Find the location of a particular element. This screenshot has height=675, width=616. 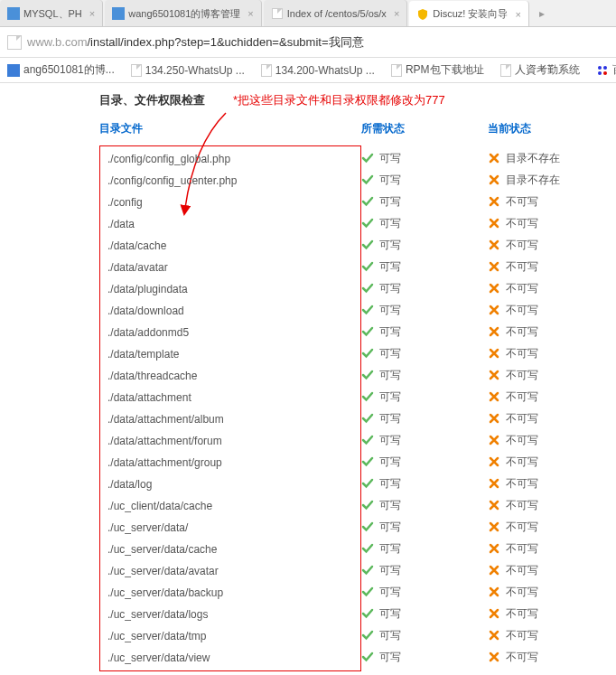

tab-label: Discuz! 安装向导 is located at coordinates (470, 14).